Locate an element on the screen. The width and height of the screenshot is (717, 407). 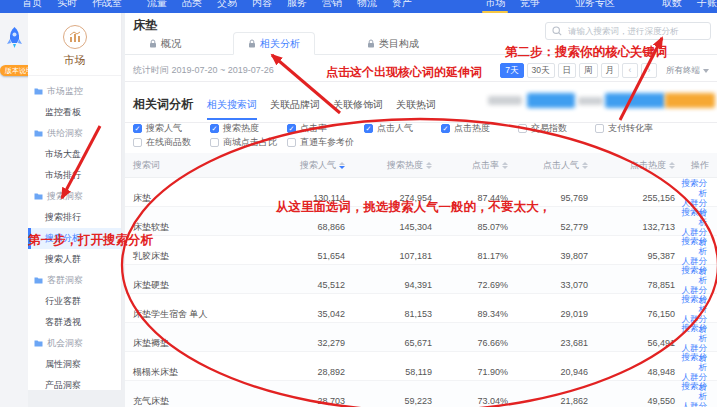
sidebar-item: 搜索分析 is located at coordinates (74, 238).